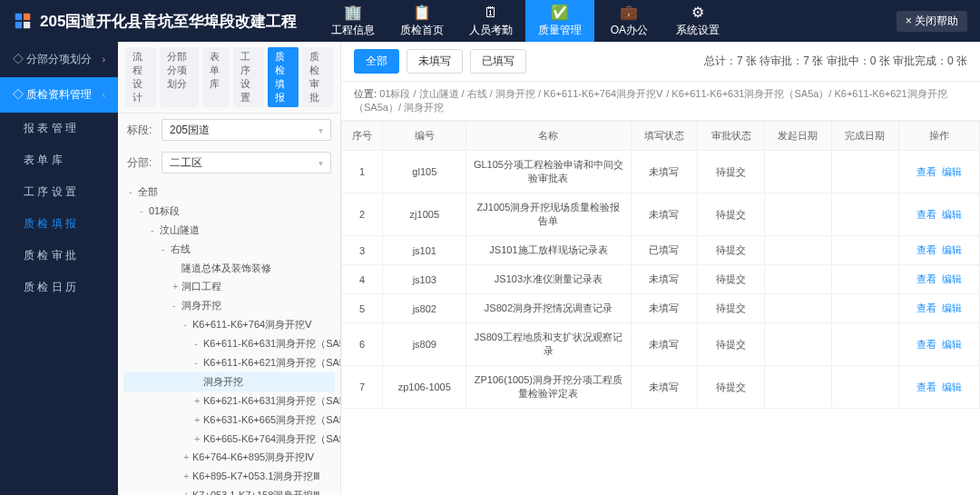 This screenshot has height=495, width=980. Describe the element at coordinates (229, 381) in the screenshot. I see `tree-node: 洞身开挖` at that location.